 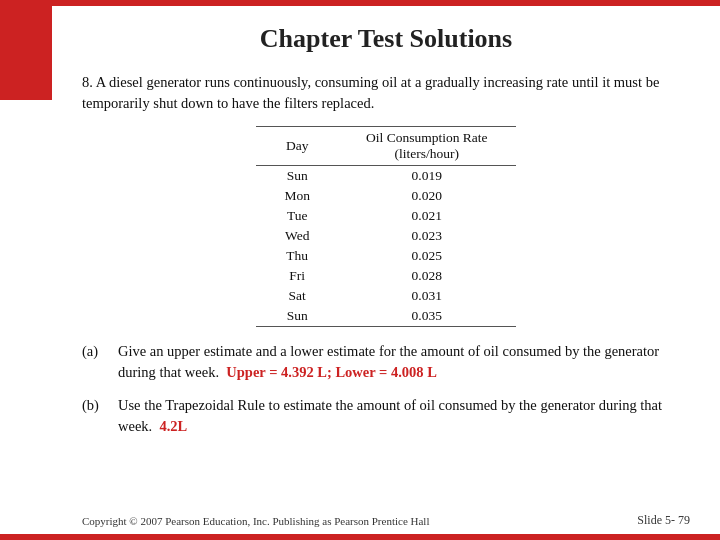 I want to click on part-item: (b) Use the Trapezoidal Rule to estimate…, so click(x=386, y=416).